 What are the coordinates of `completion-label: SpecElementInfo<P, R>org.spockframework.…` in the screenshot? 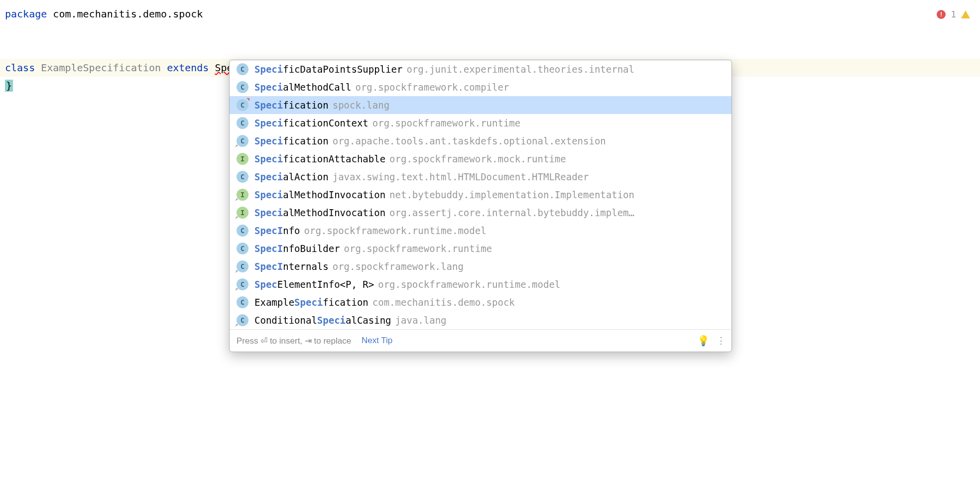 It's located at (490, 284).